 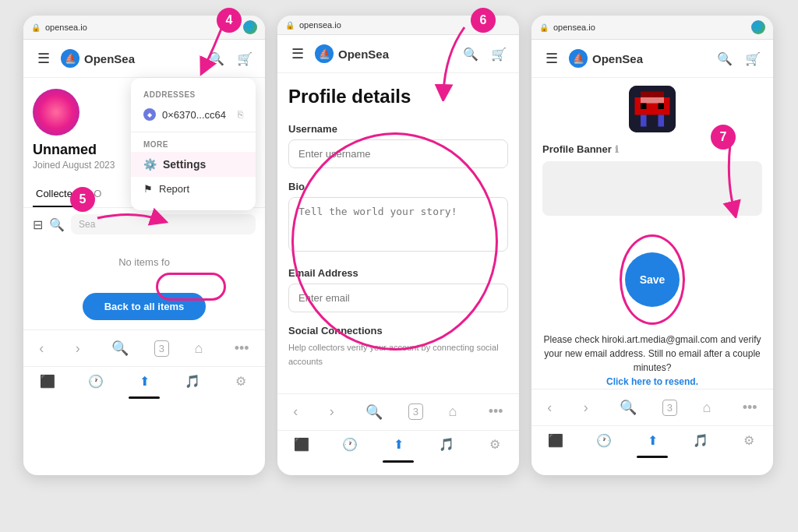 I want to click on cart-icon-nav-1: 🛒, so click(x=245, y=58).